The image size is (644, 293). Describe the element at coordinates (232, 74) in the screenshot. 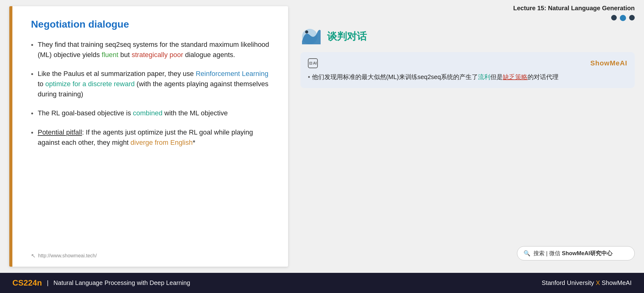

I see `rl-text: Reinforcement Learning` at that location.